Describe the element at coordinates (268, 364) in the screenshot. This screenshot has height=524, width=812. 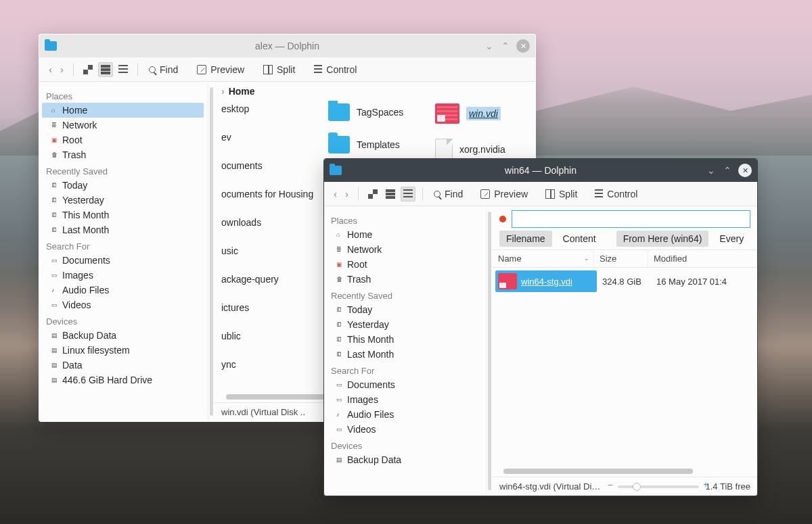
I see `file-item: ync` at that location.